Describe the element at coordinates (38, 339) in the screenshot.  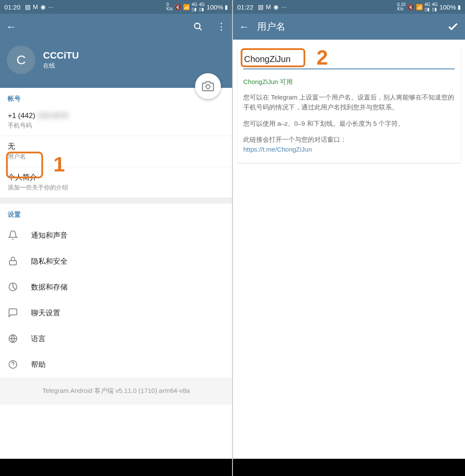
I see `setting-label: 语言` at that location.